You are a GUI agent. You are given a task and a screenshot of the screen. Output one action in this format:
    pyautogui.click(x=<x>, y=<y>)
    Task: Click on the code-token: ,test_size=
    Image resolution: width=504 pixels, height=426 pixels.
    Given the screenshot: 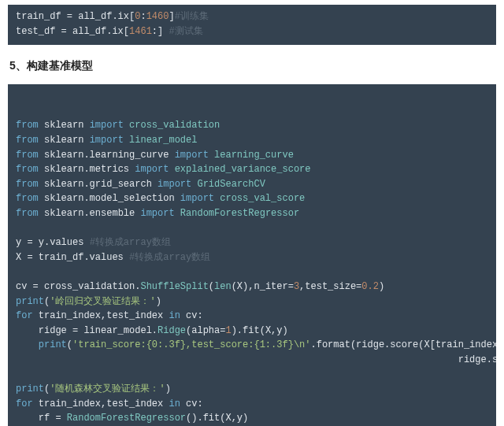 What is the action you would take?
    pyautogui.click(x=331, y=287)
    